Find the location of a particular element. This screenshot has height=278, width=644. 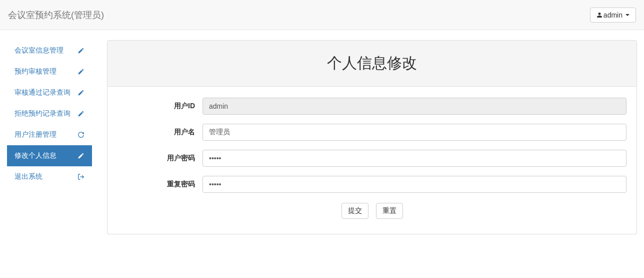

refresh-icon is located at coordinates (81, 135).